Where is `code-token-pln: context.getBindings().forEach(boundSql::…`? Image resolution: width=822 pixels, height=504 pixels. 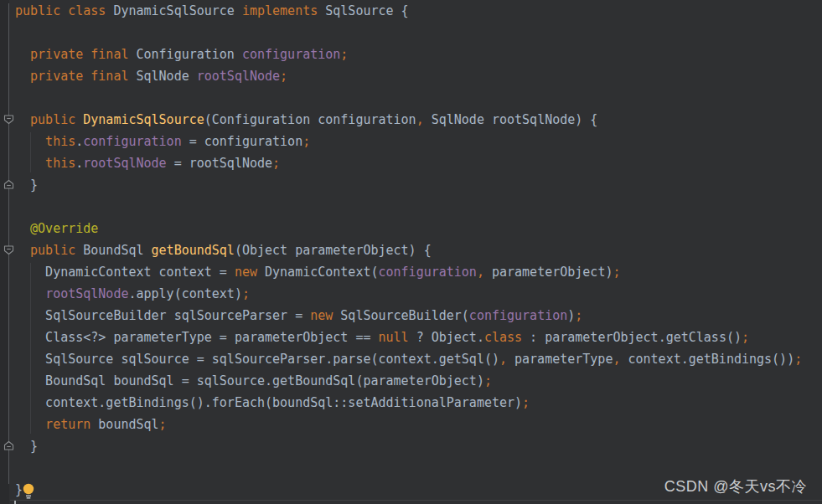
code-token-pln: context.getBindings().forEach(boundSql::… is located at coordinates (268, 403).